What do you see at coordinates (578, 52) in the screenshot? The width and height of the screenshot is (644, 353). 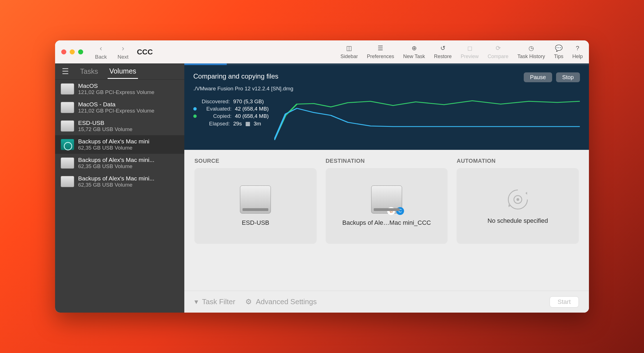 I see `help-button: ? Help` at bounding box center [578, 52].